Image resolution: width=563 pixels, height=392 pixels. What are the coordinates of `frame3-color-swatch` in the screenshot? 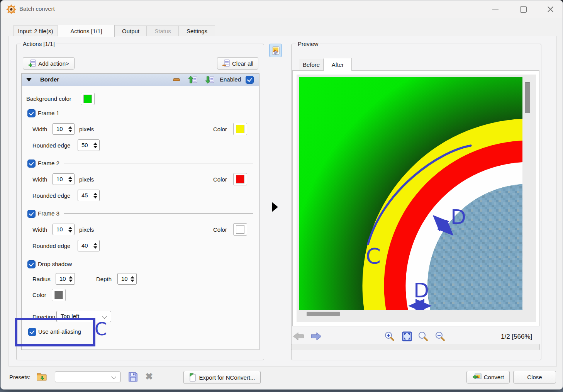 It's located at (240, 229).